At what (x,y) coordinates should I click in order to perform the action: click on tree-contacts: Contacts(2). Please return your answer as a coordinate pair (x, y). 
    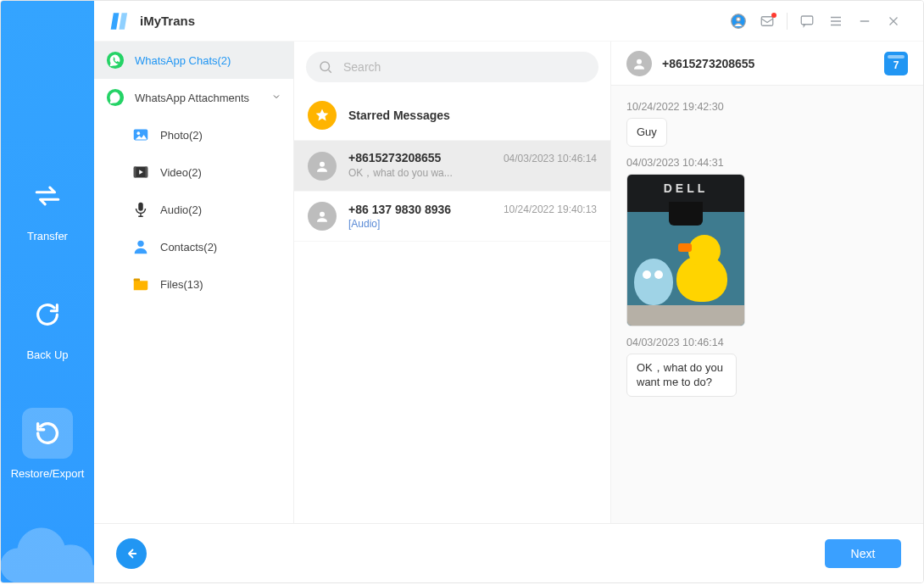
    Looking at the image, I should click on (193, 247).